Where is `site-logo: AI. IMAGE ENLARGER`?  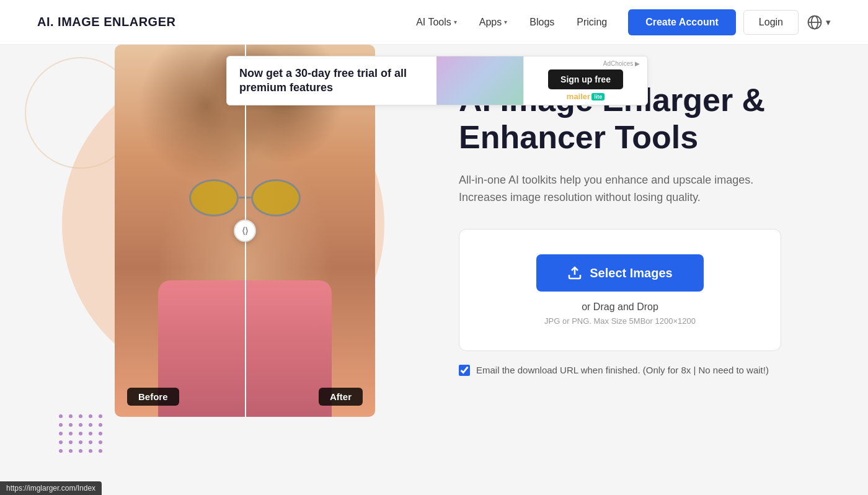 site-logo: AI. IMAGE ENLARGER is located at coordinates (107, 22).